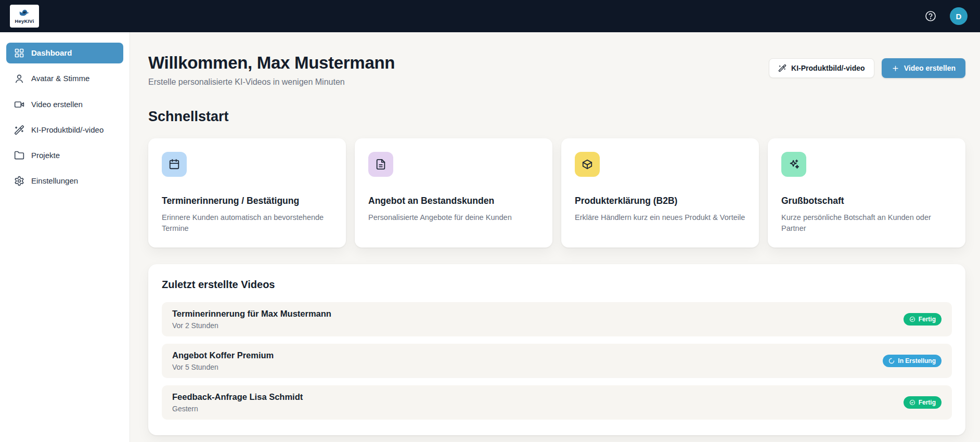  I want to click on person-icon, so click(19, 79).